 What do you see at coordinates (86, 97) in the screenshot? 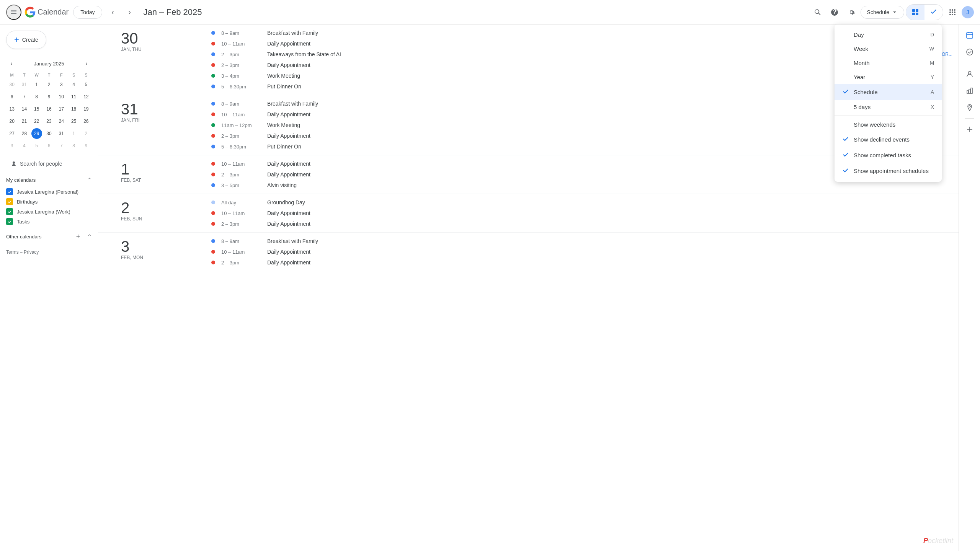
I see `mini-cal-cell: 12` at bounding box center [86, 97].